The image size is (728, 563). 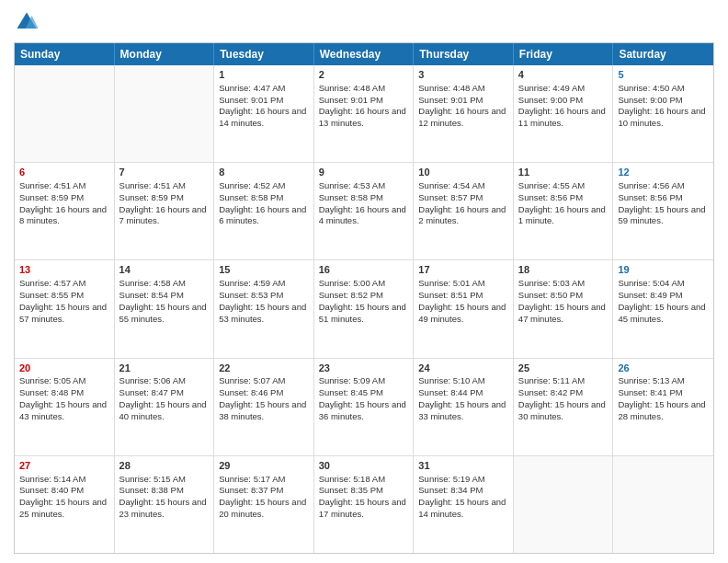 I want to click on daylight-text: Daylight: 15 hours and 30 minutes., so click(x=563, y=410).